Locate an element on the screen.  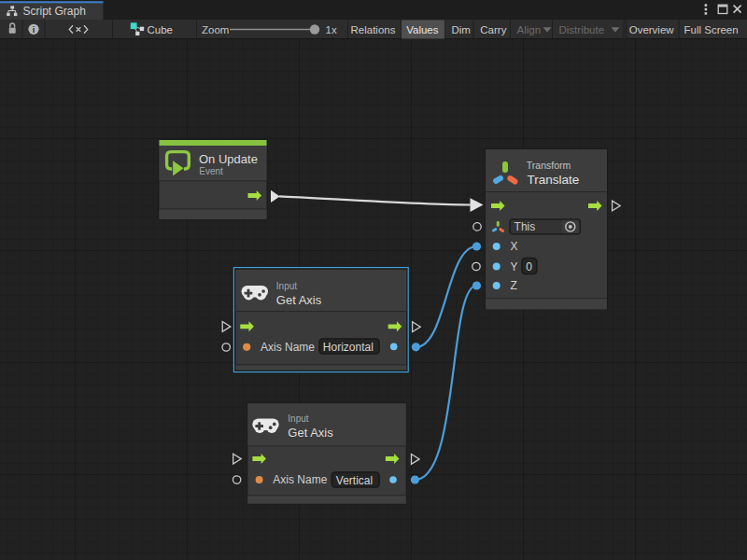
svg-text: Translate is located at coordinates (554, 179).